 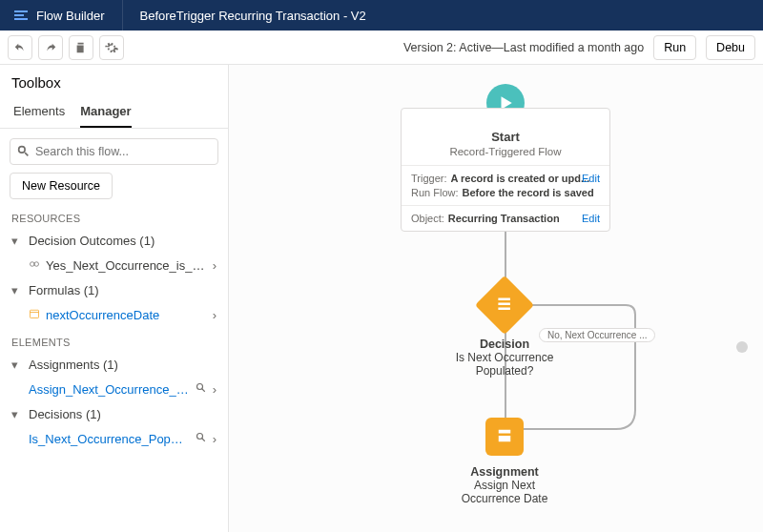 What do you see at coordinates (742, 347) in the screenshot?
I see `minimap-indicator` at bounding box center [742, 347].